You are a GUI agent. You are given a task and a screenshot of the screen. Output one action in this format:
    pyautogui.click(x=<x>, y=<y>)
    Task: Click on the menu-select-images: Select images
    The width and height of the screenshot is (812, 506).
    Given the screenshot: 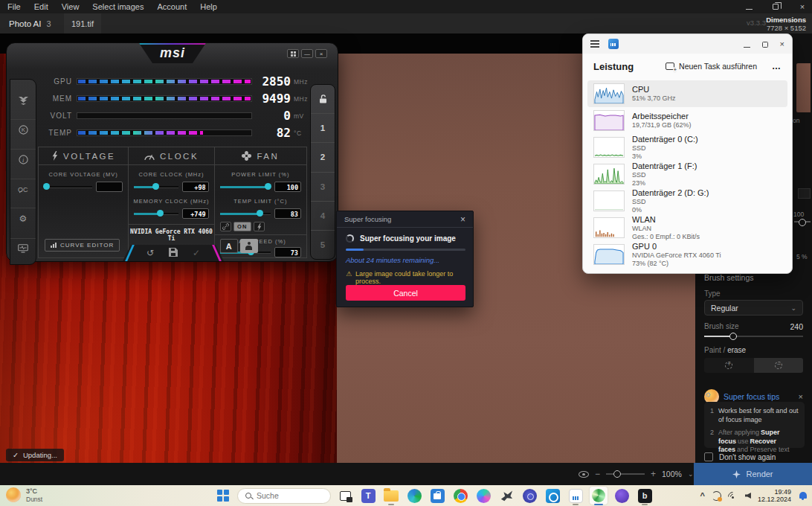 What is the action you would take?
    pyautogui.click(x=117, y=7)
    